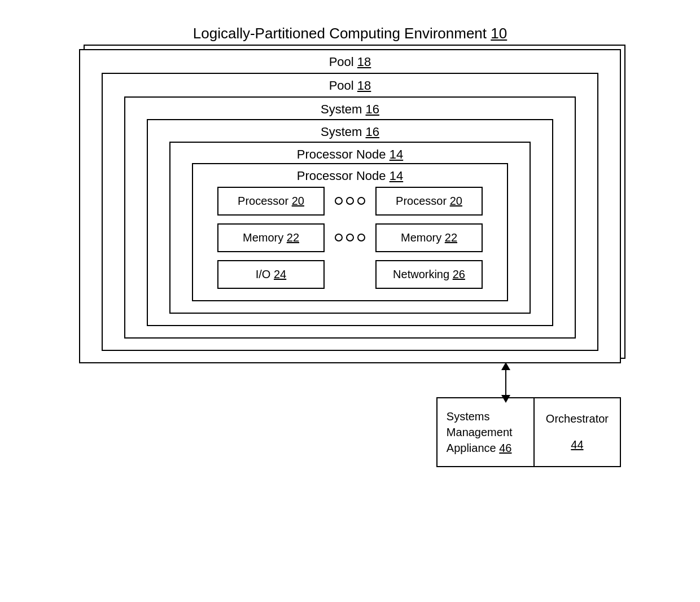 Image resolution: width=700 pixels, height=602 pixels. What do you see at coordinates (350, 62) in the screenshot?
I see `pool-outer-label: Pool 18` at bounding box center [350, 62].